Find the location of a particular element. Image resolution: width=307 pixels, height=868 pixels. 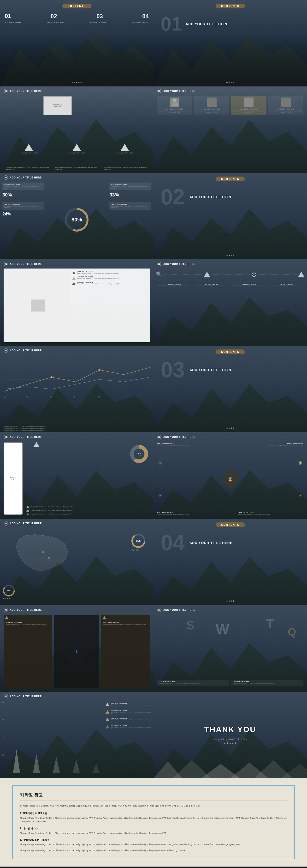

svg-text: L3 is located at coordinates (52, 397).